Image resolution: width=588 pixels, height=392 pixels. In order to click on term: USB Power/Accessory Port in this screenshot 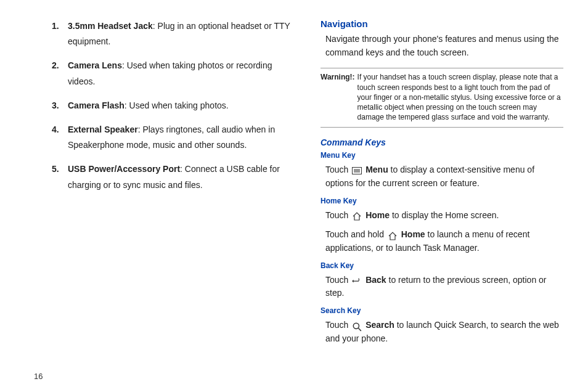, I will do `click(124, 169)`.